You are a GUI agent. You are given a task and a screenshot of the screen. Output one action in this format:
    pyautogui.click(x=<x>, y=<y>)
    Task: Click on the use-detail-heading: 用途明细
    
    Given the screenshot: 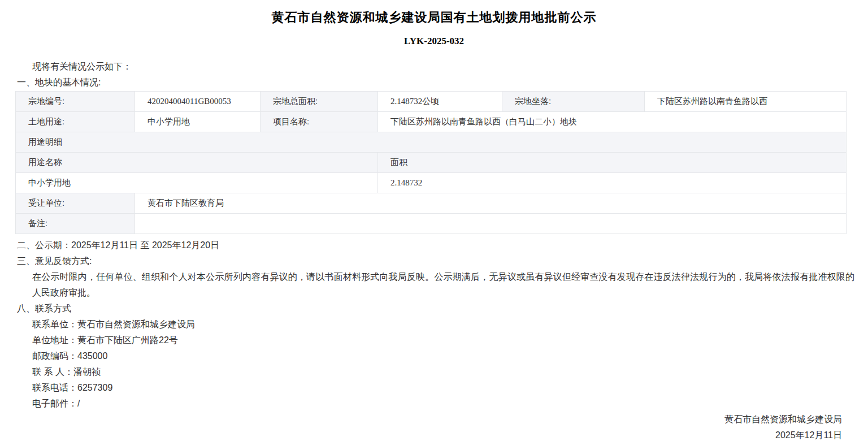 What is the action you would take?
    pyautogui.click(x=431, y=142)
    